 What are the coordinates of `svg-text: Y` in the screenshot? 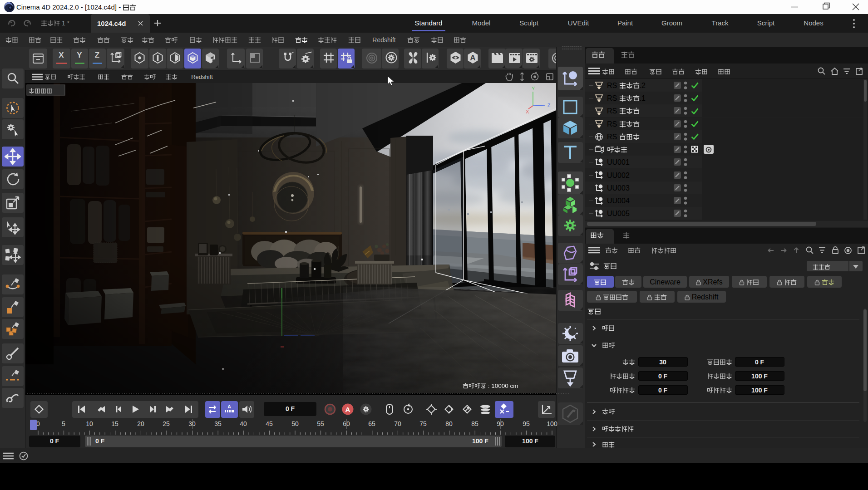 It's located at (533, 89).